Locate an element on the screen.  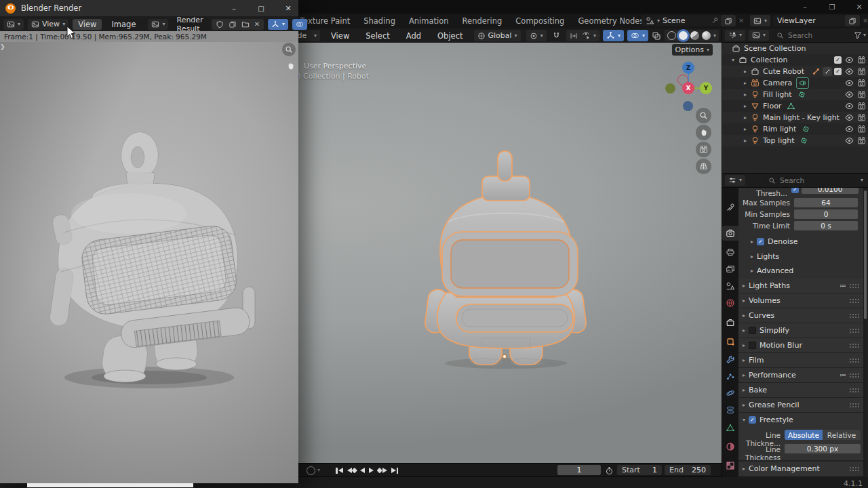
tab-scene-properties is located at coordinates (730, 286).